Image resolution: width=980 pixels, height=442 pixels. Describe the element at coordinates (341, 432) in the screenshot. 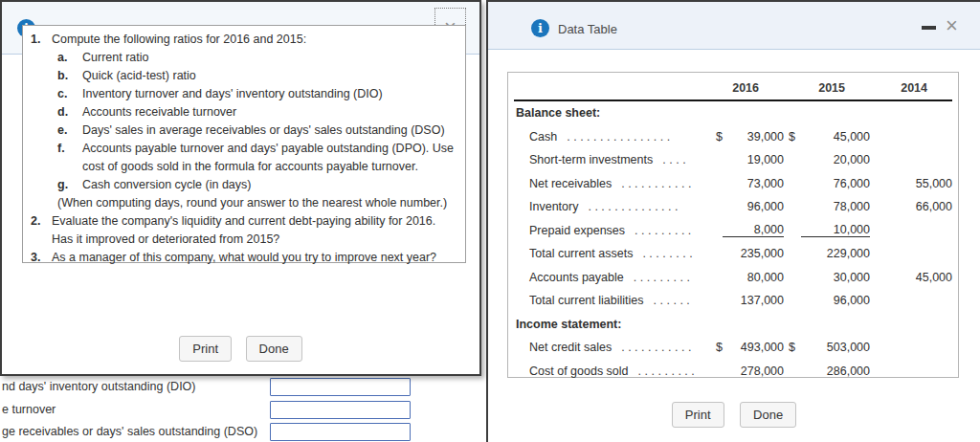

I see `answer-input-dso` at that location.